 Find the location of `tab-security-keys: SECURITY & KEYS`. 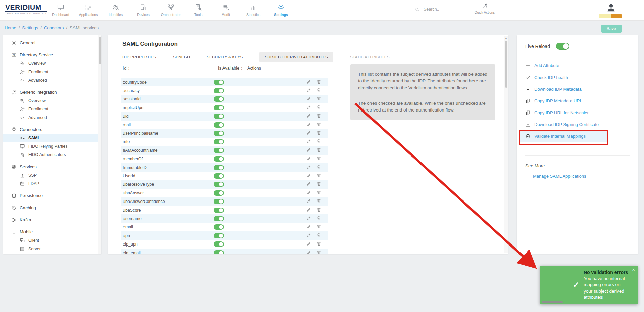

tab-security-keys: SECURITY & KEYS is located at coordinates (225, 57).